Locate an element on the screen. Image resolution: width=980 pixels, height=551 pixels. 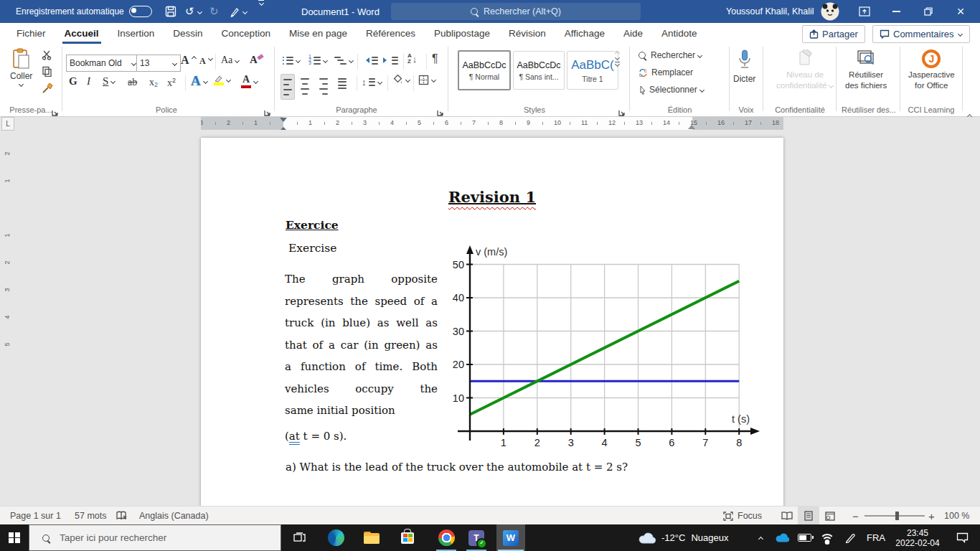
tab-stop-selector: L is located at coordinates (8, 123).